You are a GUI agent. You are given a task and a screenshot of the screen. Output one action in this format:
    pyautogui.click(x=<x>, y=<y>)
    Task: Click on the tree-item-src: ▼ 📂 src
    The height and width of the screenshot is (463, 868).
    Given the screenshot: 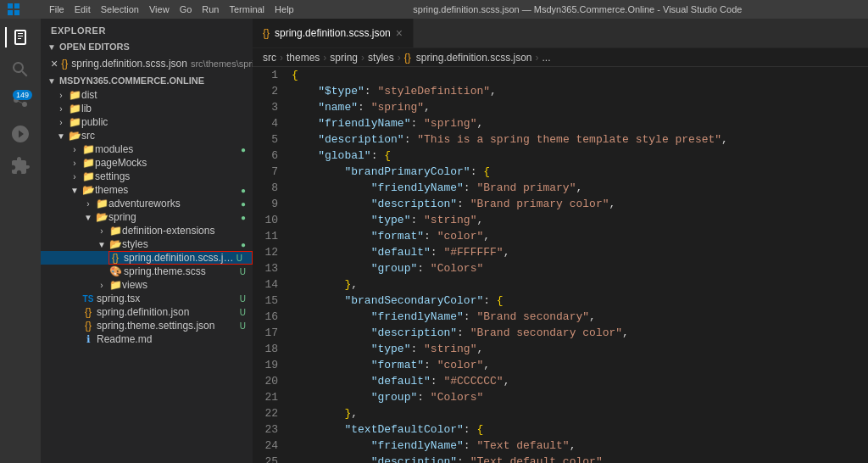 What is the action you would take?
    pyautogui.click(x=147, y=136)
    